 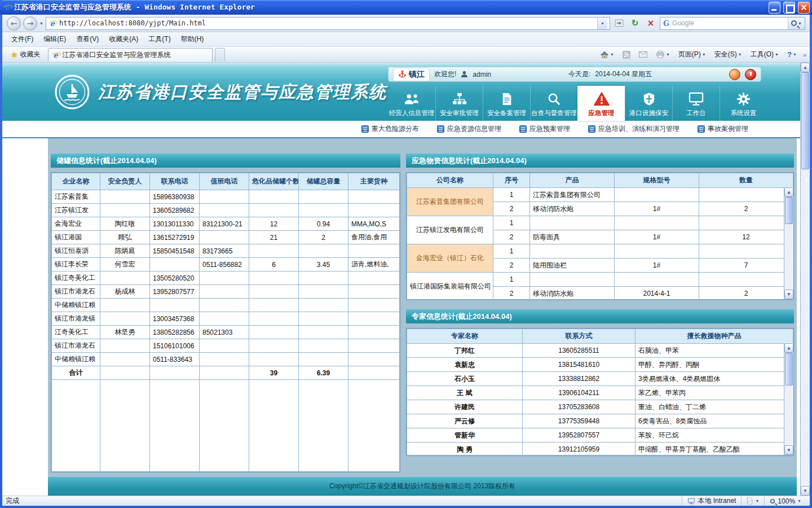 I want to click on tab-active: e 江苏省港口安全监管与应急管理系统, so click(x=130, y=55).